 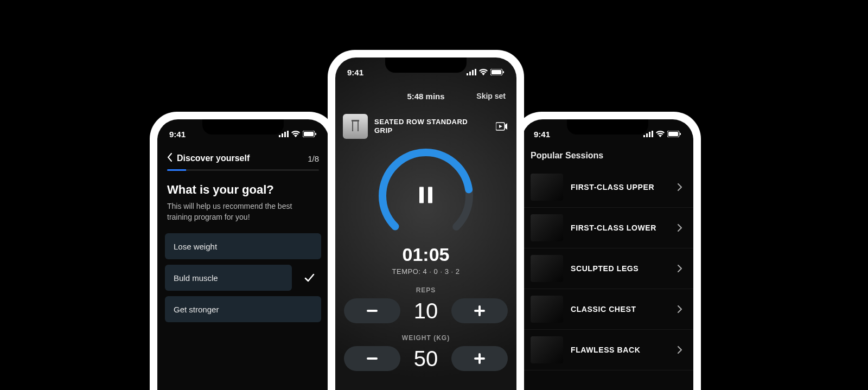 I want to click on back-icon, so click(x=170, y=158).